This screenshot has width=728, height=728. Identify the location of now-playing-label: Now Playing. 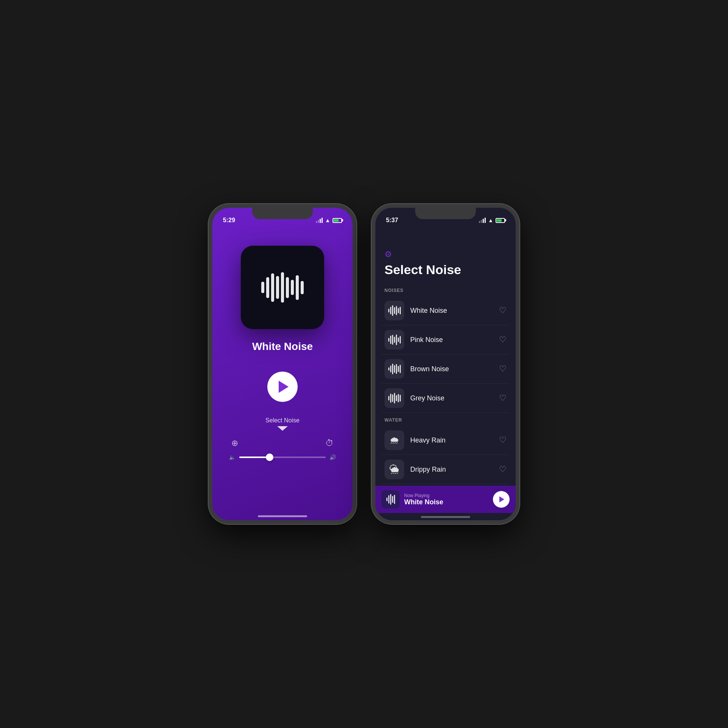
(446, 496).